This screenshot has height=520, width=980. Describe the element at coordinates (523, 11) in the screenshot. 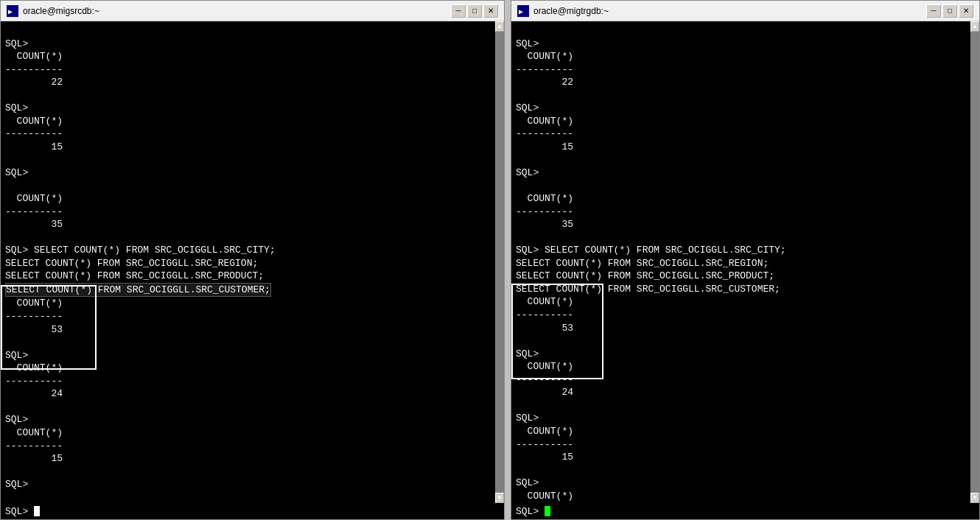

I see `terminal-icon-right: ▶` at that location.